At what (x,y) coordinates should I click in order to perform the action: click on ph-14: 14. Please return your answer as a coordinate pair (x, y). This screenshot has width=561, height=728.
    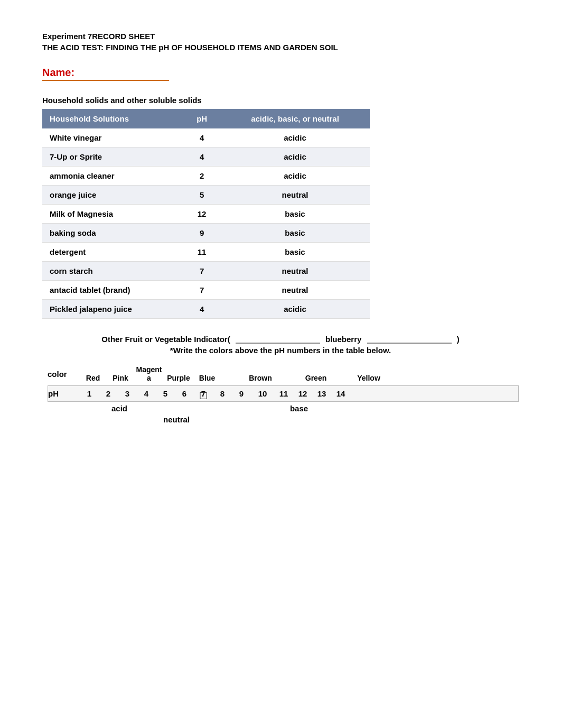
    Looking at the image, I should click on (341, 393).